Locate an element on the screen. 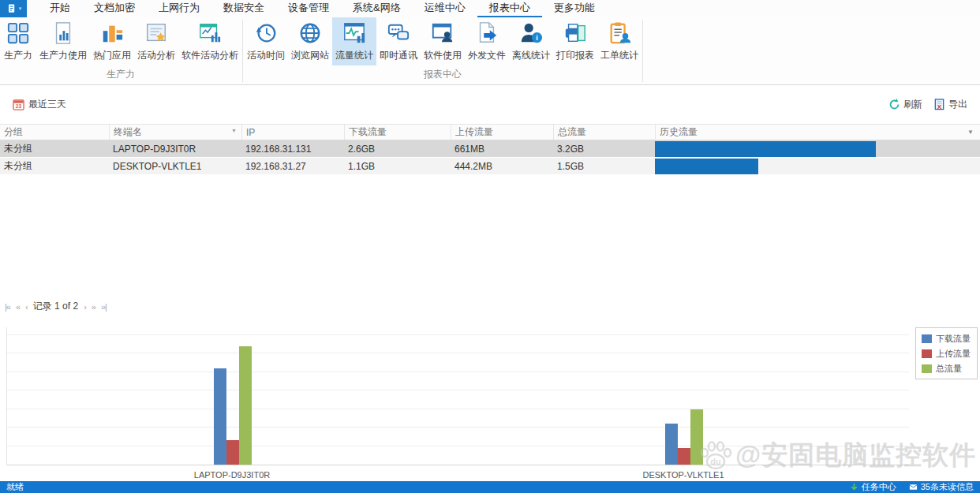 This screenshot has width=980, height=493. ribbon-button-printer: 打印报表 is located at coordinates (575, 41).